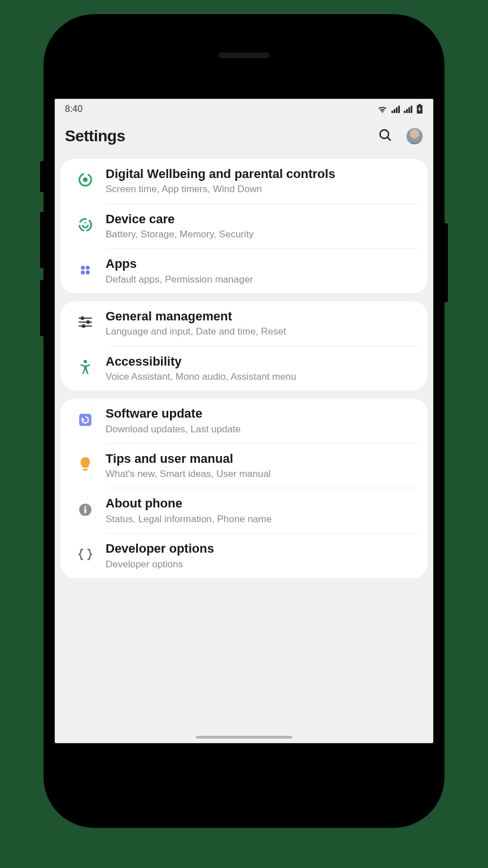 This screenshot has height=868, width=488. I want to click on home-indicator, so click(244, 737).